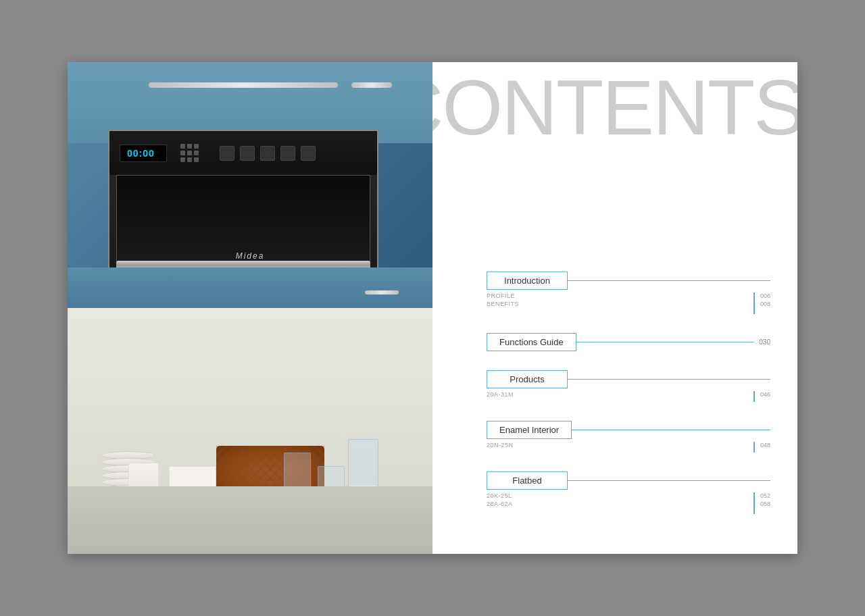 Image resolution: width=865 pixels, height=616 pixels. Describe the element at coordinates (765, 394) in the screenshot. I see `page-nums-right: 046` at that location.